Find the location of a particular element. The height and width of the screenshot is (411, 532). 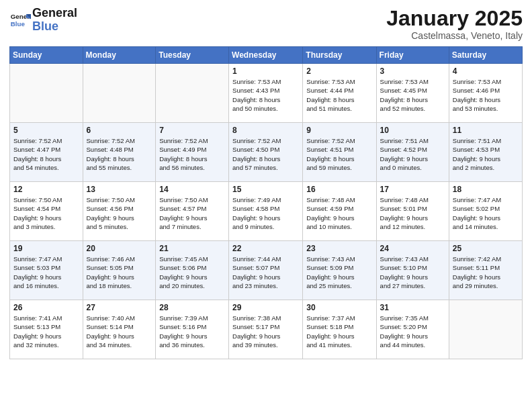

day-number: 22 is located at coordinates (266, 248).